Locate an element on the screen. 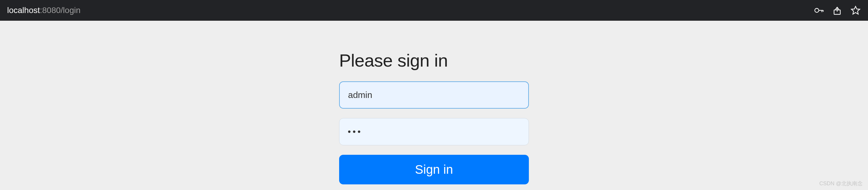 Image resolution: width=868 pixels, height=190 pixels. page-title: Please sign in is located at coordinates (434, 61).